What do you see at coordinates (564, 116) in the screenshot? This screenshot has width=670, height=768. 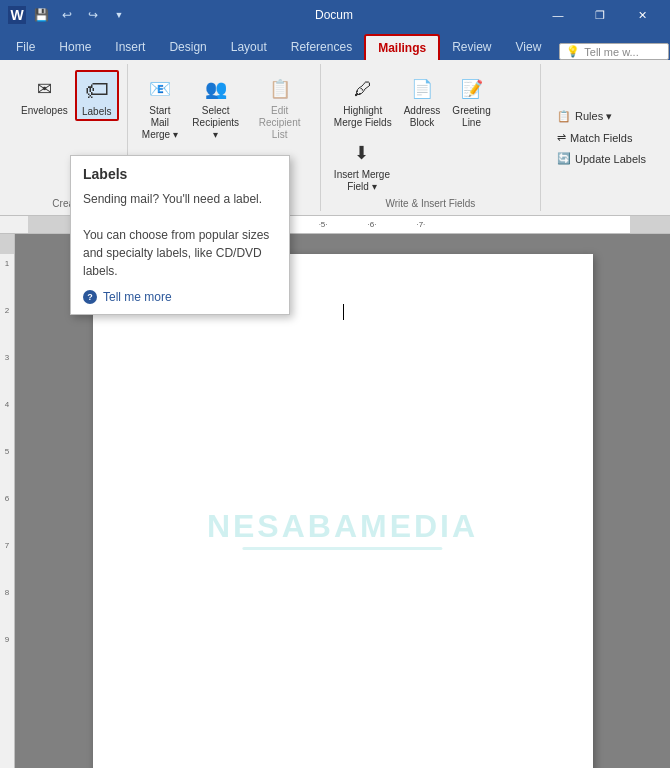 I see `rules-icon: 📋` at bounding box center [564, 116].